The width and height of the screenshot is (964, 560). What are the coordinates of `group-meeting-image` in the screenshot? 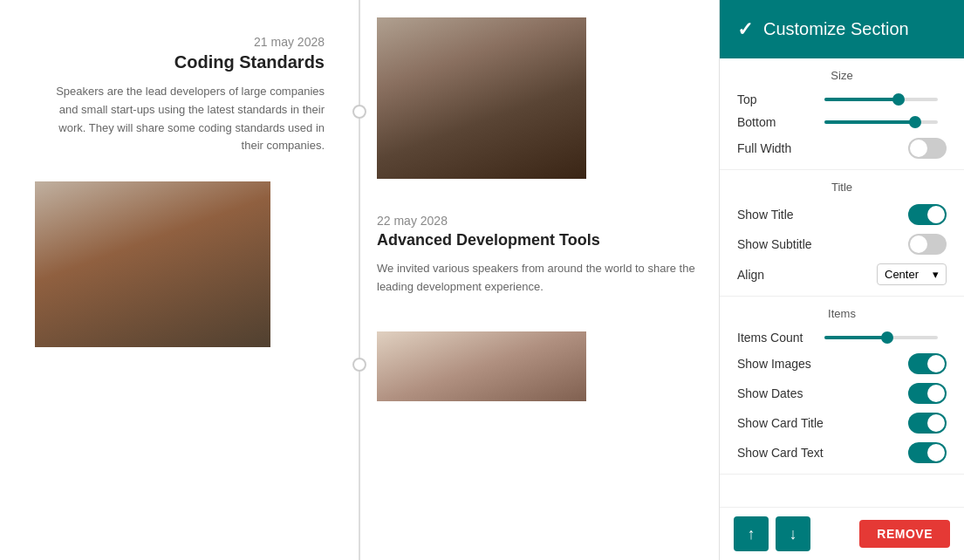 It's located at (482, 98).